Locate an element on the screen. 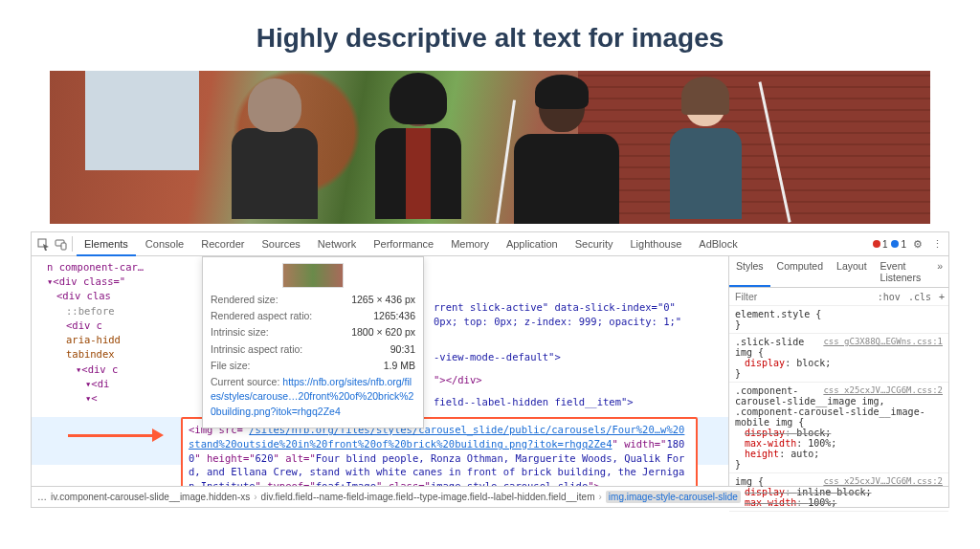 The height and width of the screenshot is (549, 980). css-rule: css_x25cxJV…JCG6M.css:2 .component-carou… is located at coordinates (838, 428).